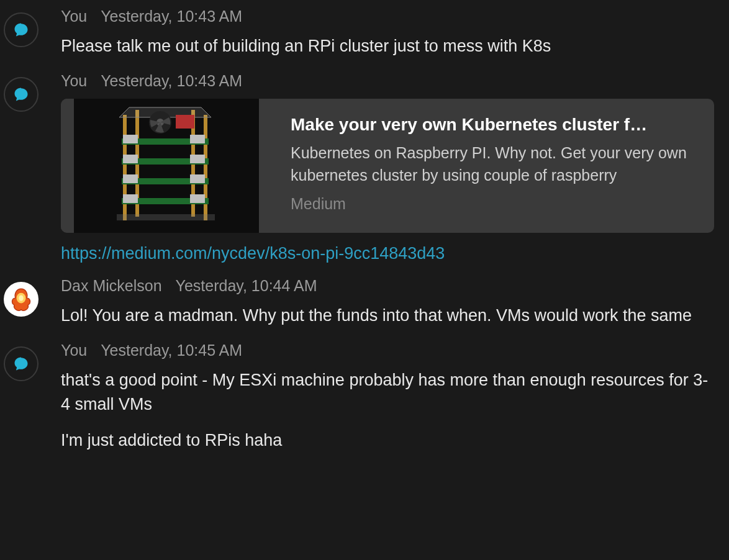 The height and width of the screenshot is (560, 729). I want to click on rpi-cluster-icon, so click(166, 166).